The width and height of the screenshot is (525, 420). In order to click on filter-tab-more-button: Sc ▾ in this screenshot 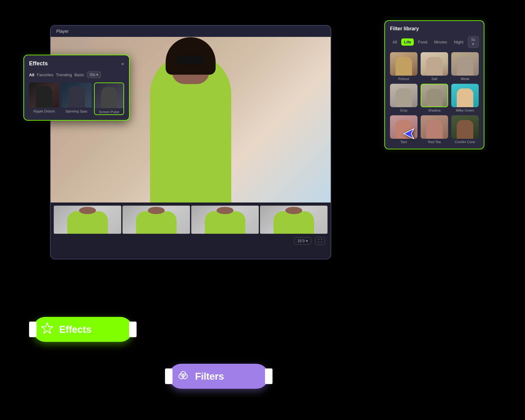, I will do `click(473, 42)`.